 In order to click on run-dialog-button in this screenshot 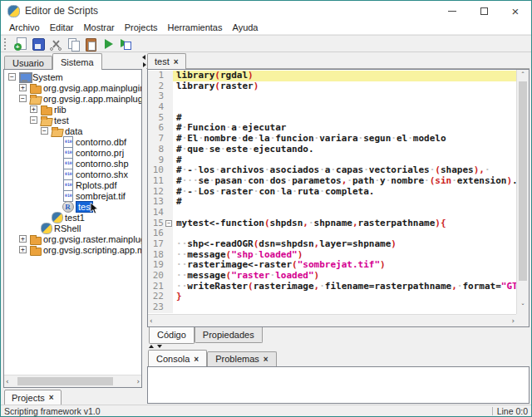, I will do `click(125, 43)`.